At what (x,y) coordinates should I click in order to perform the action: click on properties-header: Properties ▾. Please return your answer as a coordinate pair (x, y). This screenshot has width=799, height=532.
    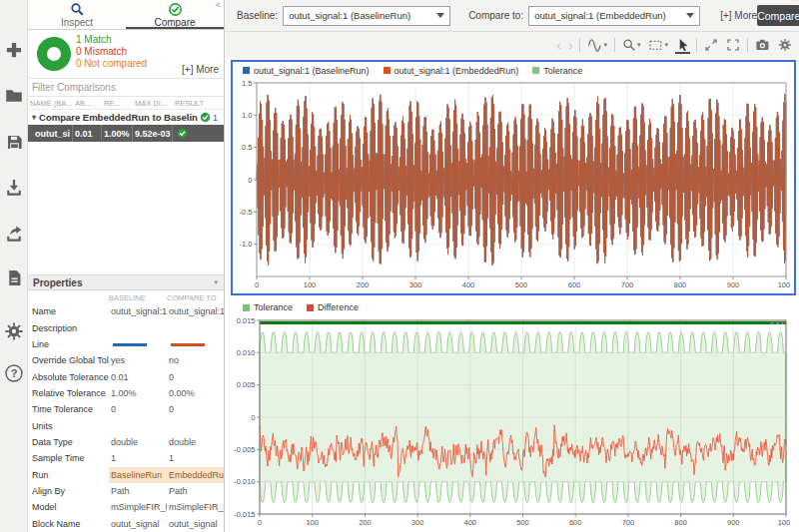
    Looking at the image, I should click on (126, 282).